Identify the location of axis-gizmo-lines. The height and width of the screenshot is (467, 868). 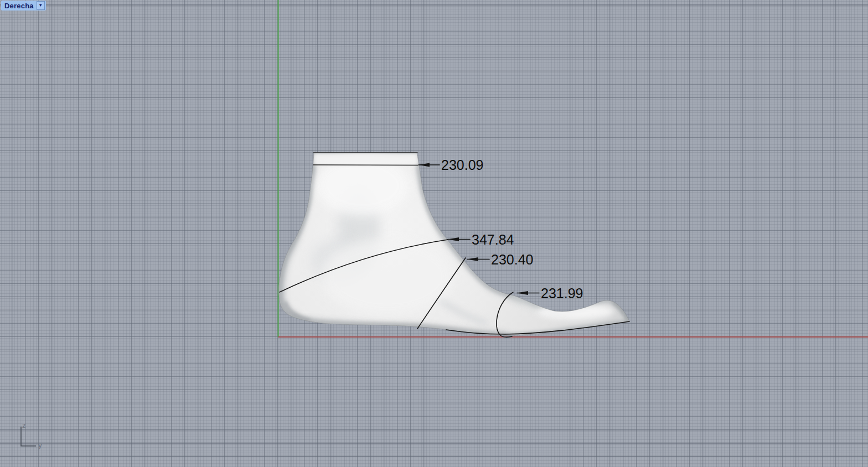
(29, 436).